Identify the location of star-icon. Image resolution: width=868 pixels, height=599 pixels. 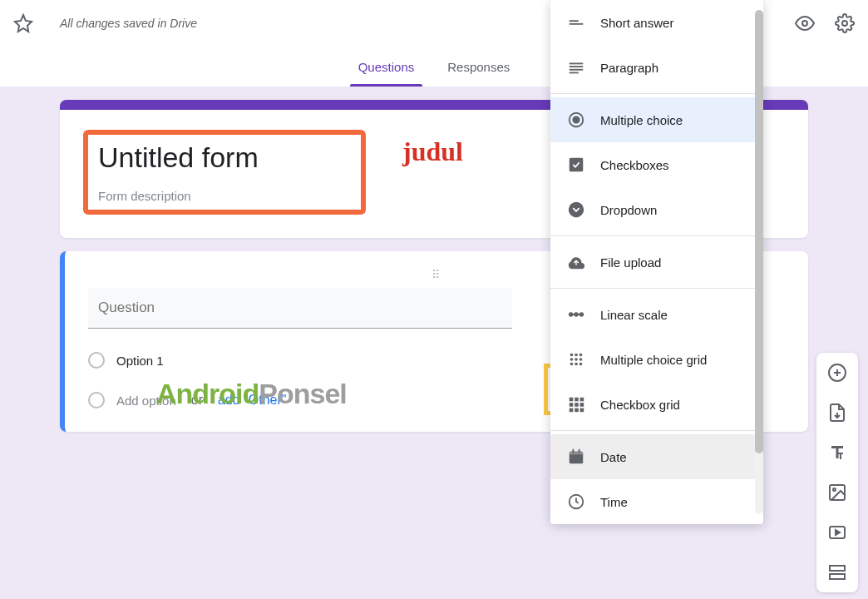
(23, 23).